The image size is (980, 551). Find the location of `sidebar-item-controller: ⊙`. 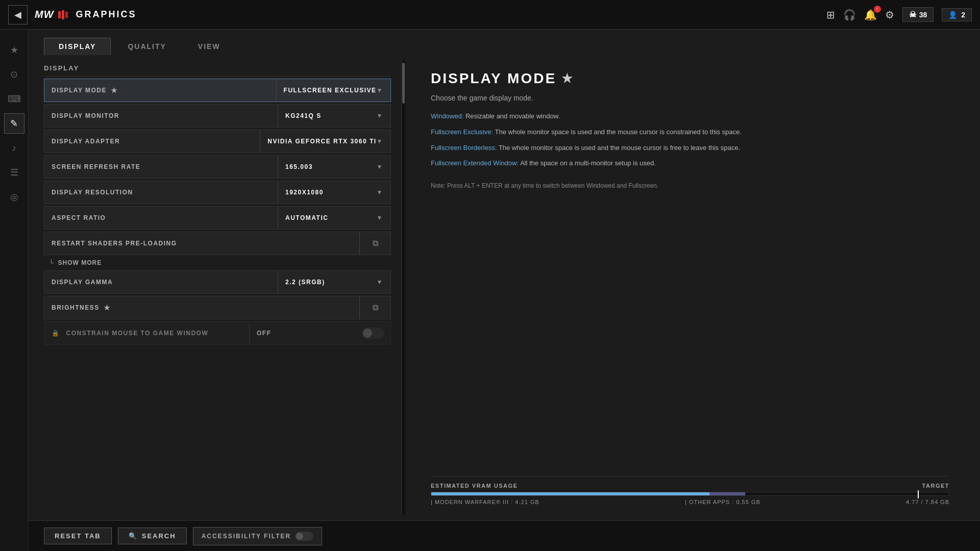

sidebar-item-controller: ⊙ is located at coordinates (14, 74).